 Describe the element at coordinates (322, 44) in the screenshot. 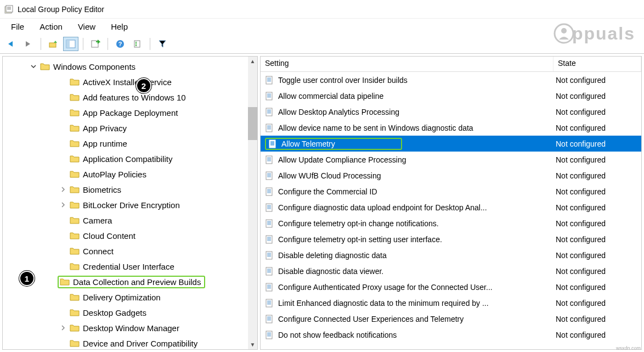

I see `toolbar: ?` at that location.